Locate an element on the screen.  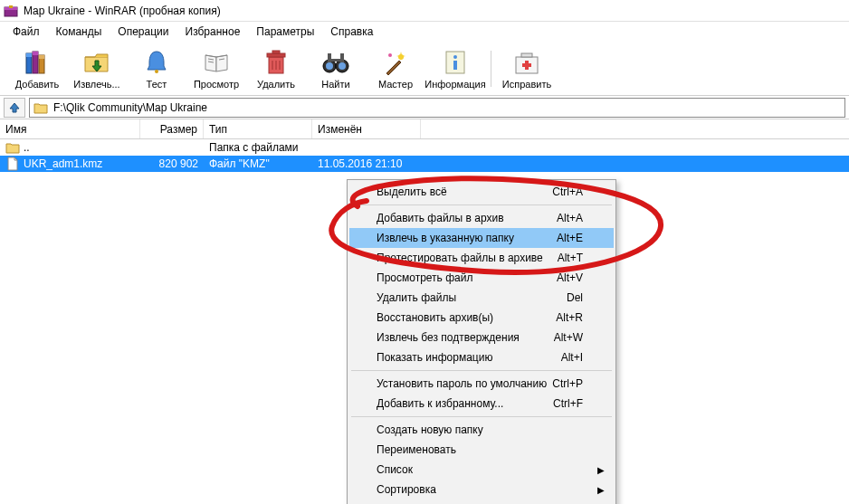
view-label: Просмотр is located at coordinates (216, 84).